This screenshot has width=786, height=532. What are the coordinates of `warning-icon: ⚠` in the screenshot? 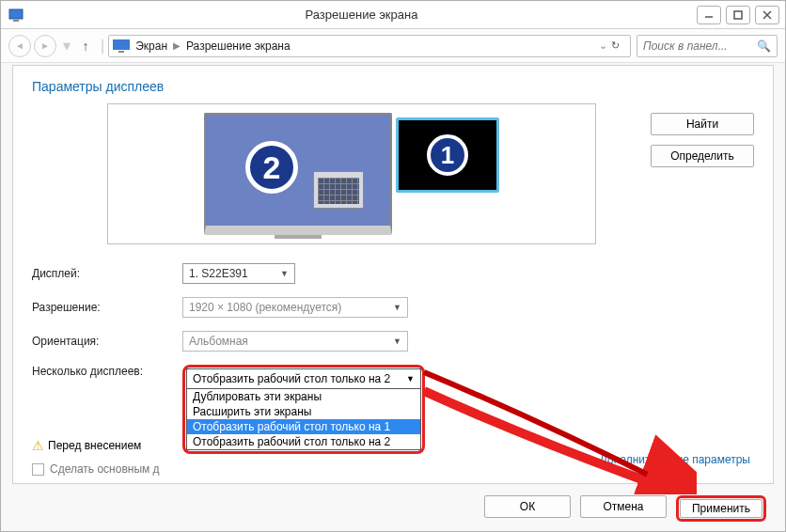 It's located at (38, 446).